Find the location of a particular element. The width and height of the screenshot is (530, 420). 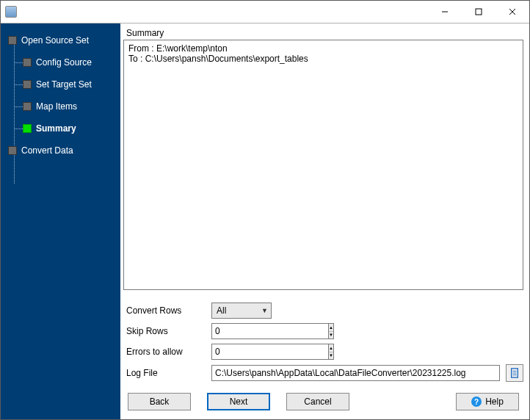

log-file-label: Log File is located at coordinates (167, 373).